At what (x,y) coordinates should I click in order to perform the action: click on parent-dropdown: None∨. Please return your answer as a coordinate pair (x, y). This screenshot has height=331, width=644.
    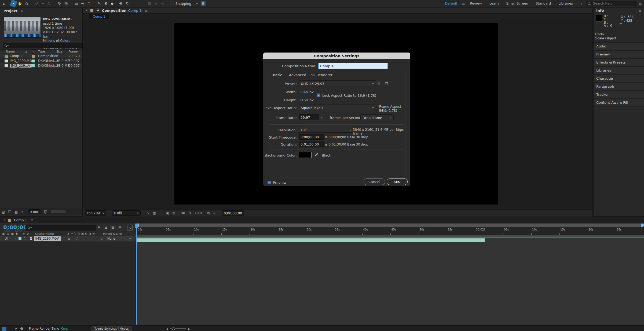
    Looking at the image, I should click on (119, 239).